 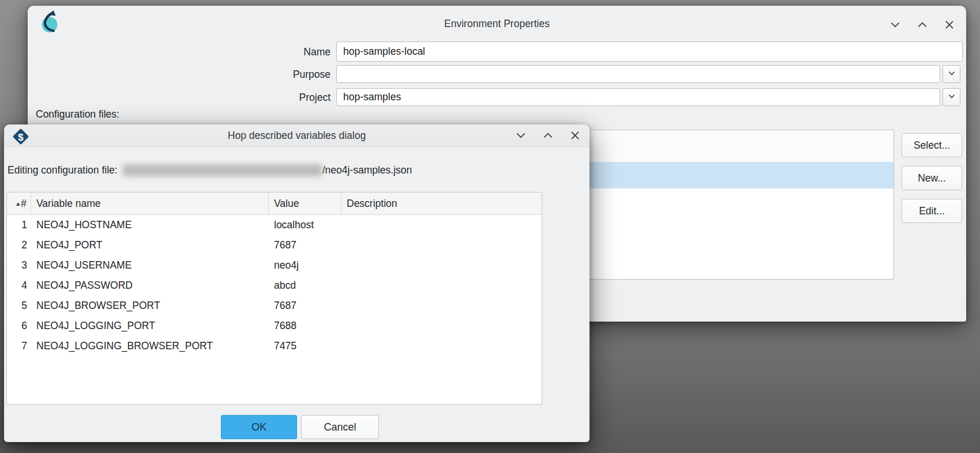 I want to click on column-header-number: ▴ #, so click(x=19, y=203).